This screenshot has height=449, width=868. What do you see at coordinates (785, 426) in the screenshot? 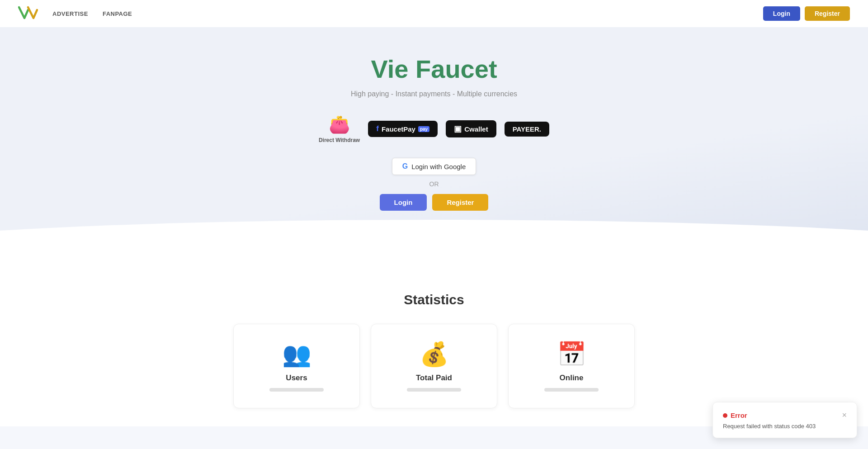
I see `toast-message: Request failed with status code 403` at bounding box center [785, 426].